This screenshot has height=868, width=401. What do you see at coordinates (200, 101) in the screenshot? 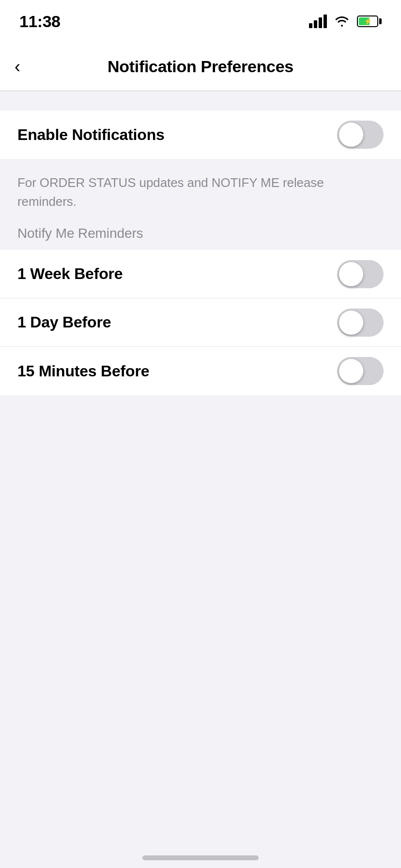
I see `top-spacer` at bounding box center [200, 101].